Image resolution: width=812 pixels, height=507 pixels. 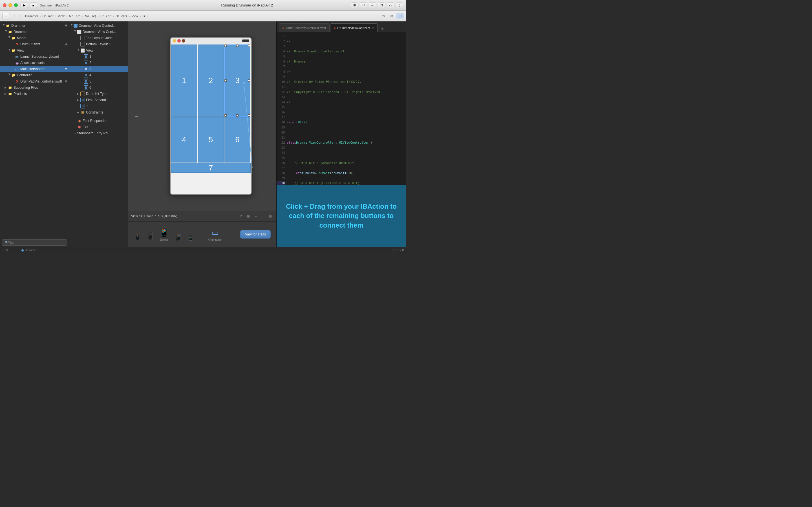 What do you see at coordinates (238, 115) in the screenshot?
I see `resize-bm` at bounding box center [238, 115].